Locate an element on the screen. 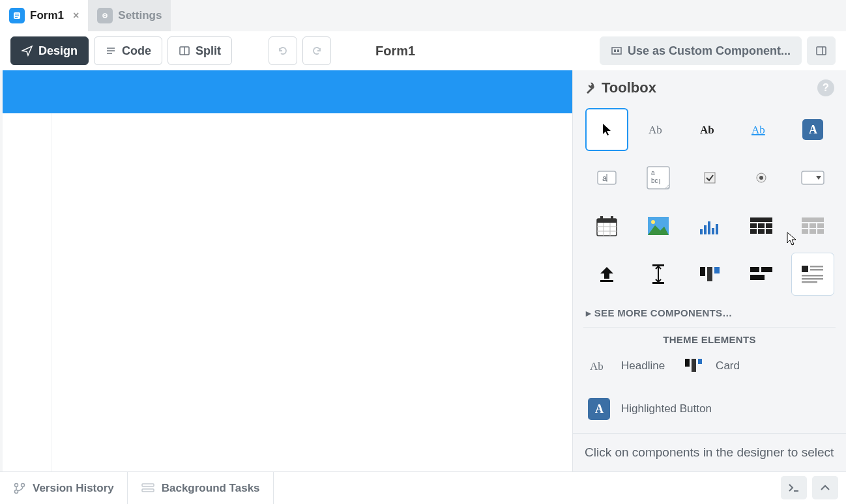 This screenshot has height=504, width=846. statusbar: Version History Background Tasks is located at coordinates (423, 488).